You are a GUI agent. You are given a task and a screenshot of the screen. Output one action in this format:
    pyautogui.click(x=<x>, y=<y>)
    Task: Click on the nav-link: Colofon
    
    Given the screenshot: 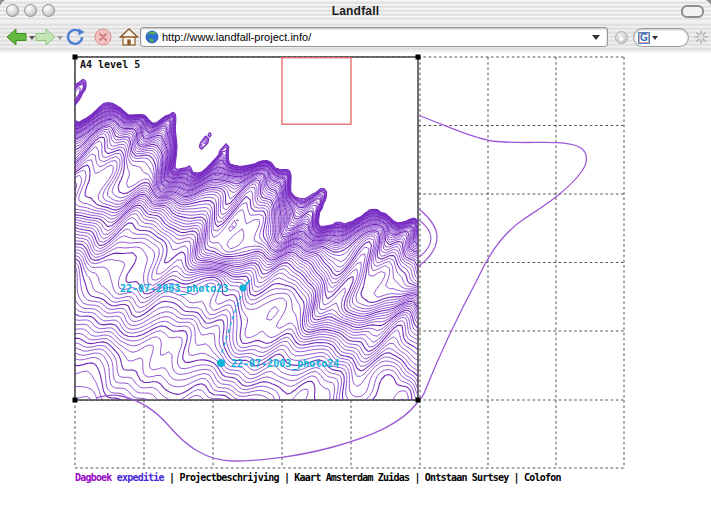 What is the action you would take?
    pyautogui.click(x=542, y=478)
    